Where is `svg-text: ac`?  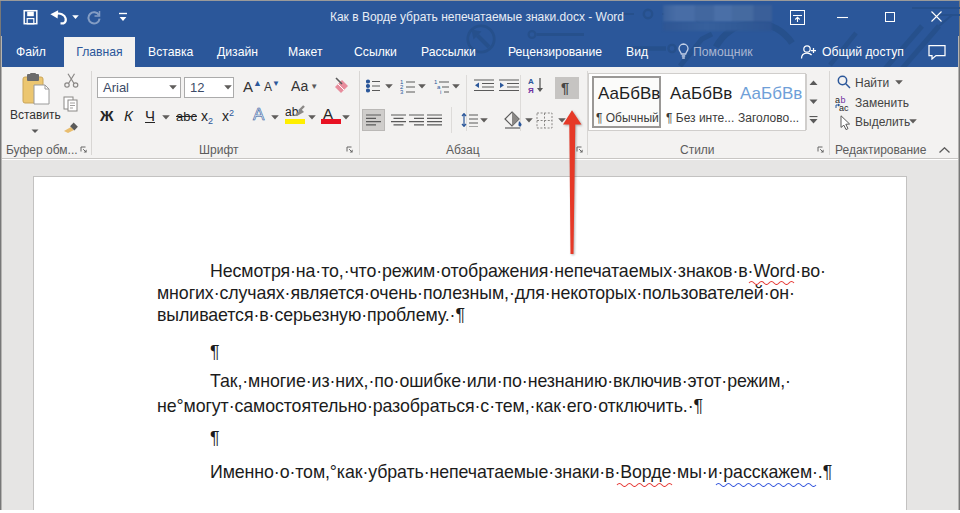
svg-text: ac is located at coordinates (844, 107).